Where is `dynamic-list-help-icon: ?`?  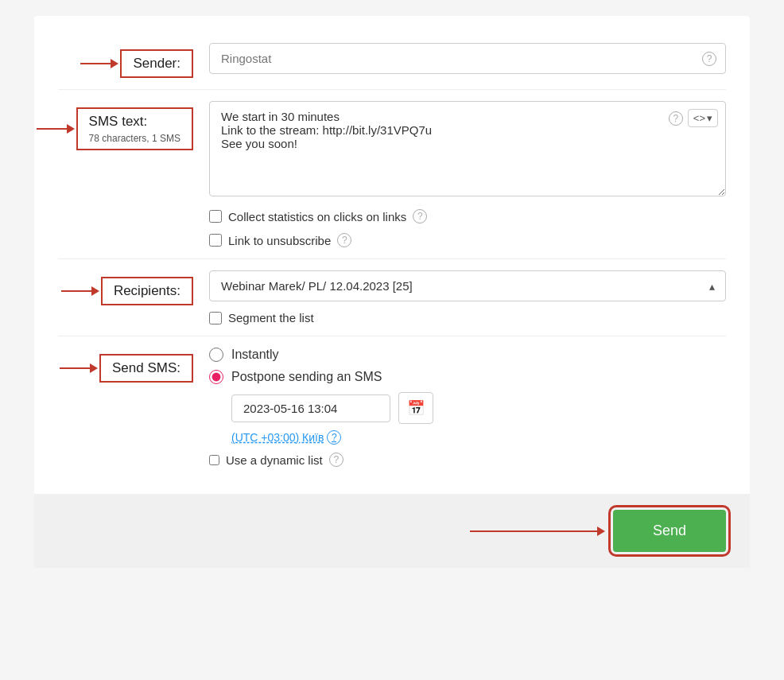
dynamic-list-help-icon: ? is located at coordinates (336, 460).